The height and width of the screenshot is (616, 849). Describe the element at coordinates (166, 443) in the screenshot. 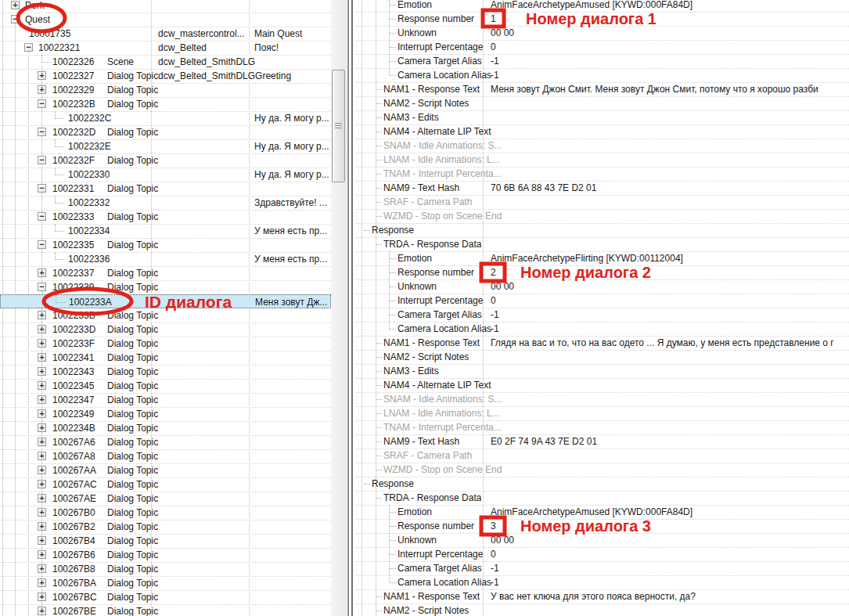

I see `tree-row: +100267A6Dialog Topic` at that location.